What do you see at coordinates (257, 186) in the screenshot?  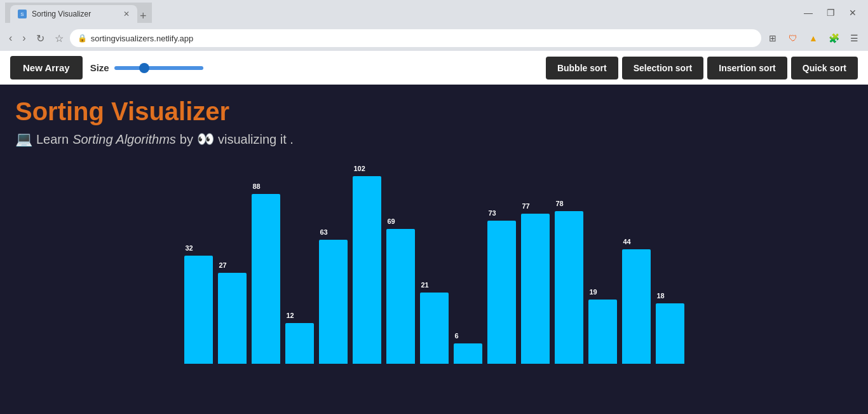 I see `bar-label: 88` at bounding box center [257, 186].